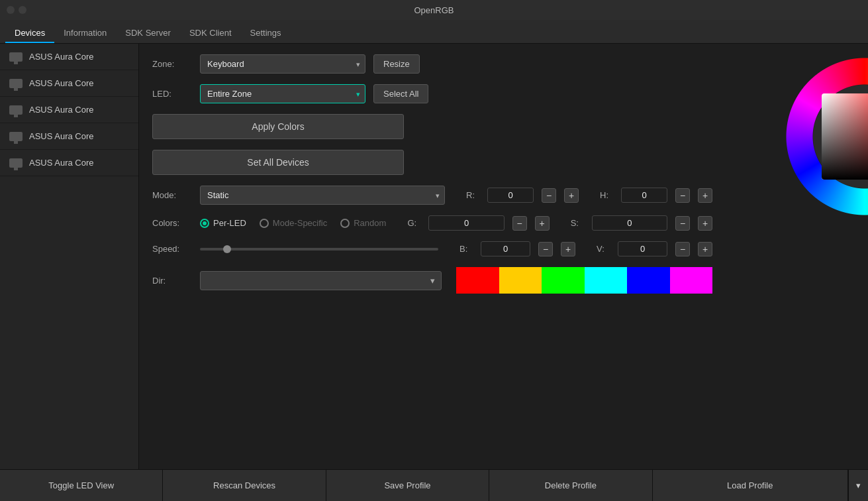 The width and height of the screenshot is (868, 501). What do you see at coordinates (69, 137) in the screenshot?
I see `sidebar-item-asus-4: ASUS Aura Core` at bounding box center [69, 137].